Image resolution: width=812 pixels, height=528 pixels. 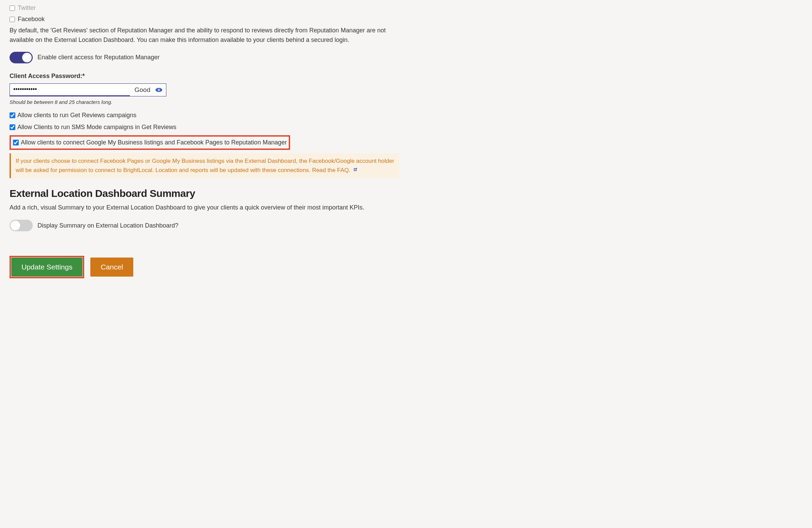 I want to click on highlighted-option-box: Allow clients to connect Google My Busin…, so click(x=150, y=142).